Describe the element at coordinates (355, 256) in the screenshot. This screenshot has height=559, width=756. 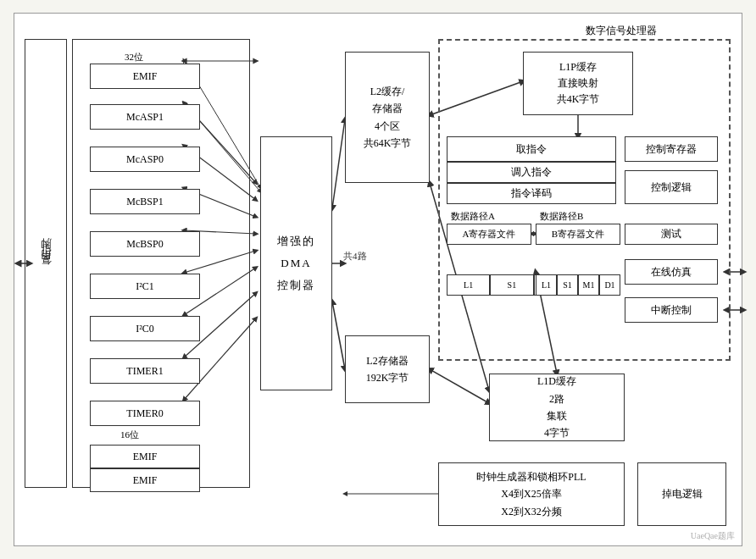
I see `svg-text: 共4路` at that location.